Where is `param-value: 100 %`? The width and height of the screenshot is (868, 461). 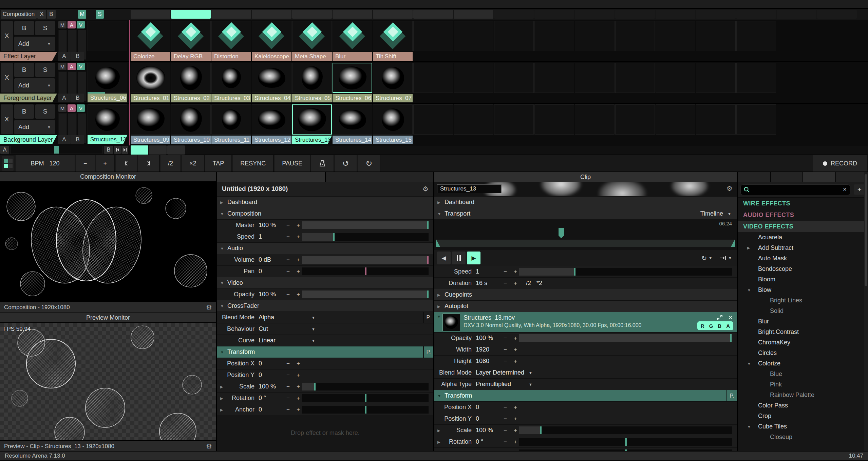 param-value: 100 % is located at coordinates (488, 338).